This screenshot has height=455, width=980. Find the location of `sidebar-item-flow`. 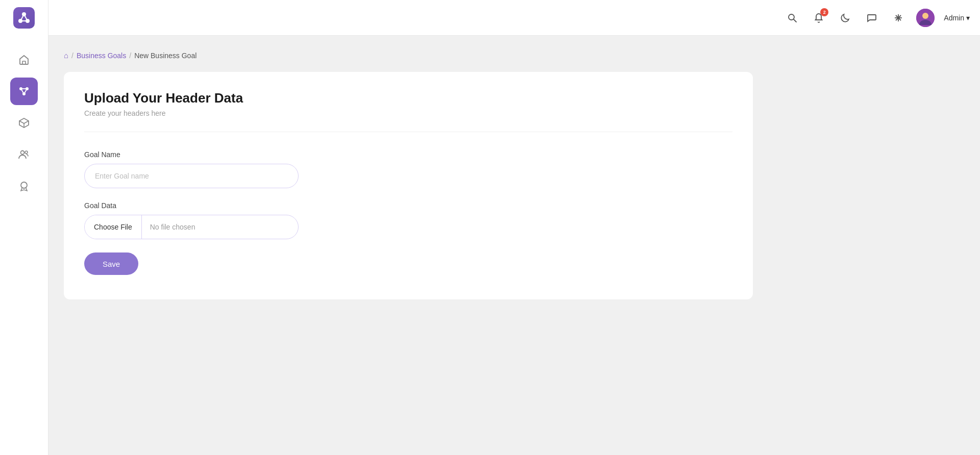

sidebar-item-flow is located at coordinates (24, 91).